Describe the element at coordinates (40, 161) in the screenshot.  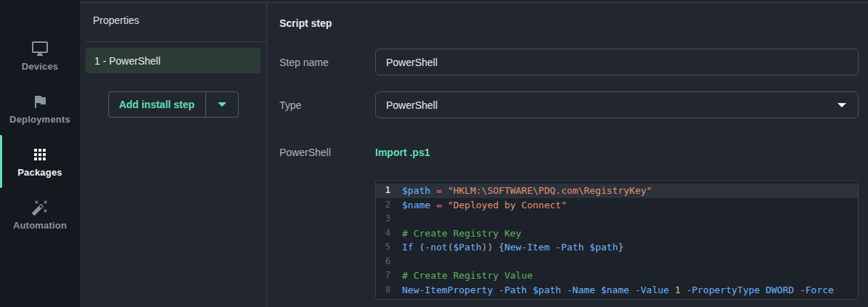
I see `sidebar-item-packages: Packages` at that location.